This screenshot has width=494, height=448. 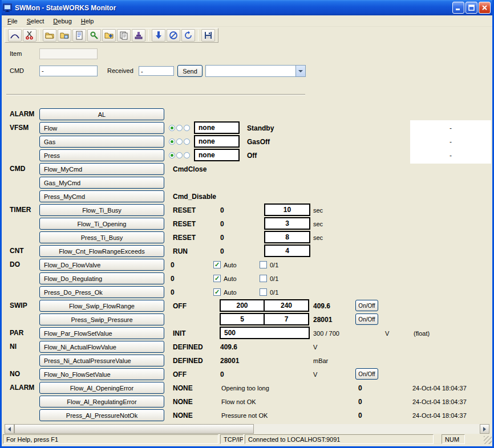 What do you see at coordinates (139, 35) in the screenshot?
I see `toolbar-button-stamp` at bounding box center [139, 35].